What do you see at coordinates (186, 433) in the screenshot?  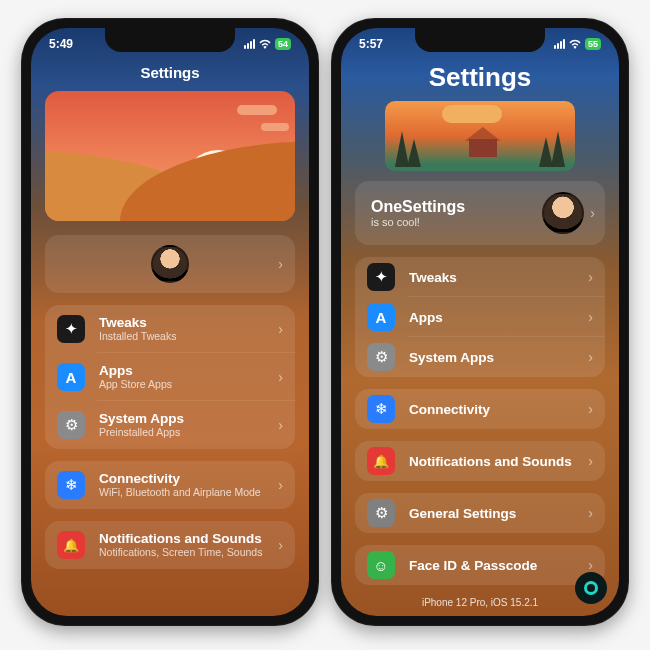 I see `row-subtitle: Preinstalled Apps` at bounding box center [186, 433].